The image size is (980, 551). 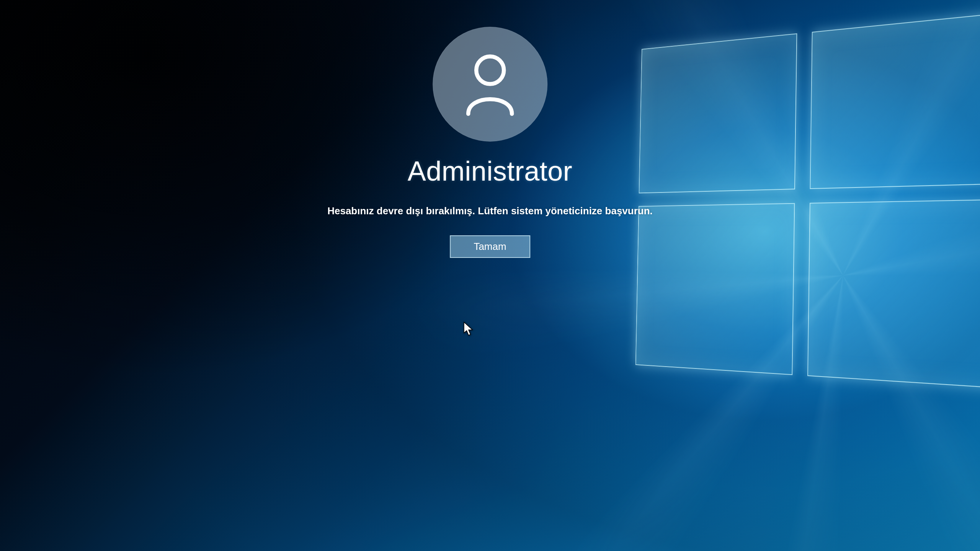 I want to click on ok-button: Tamam, so click(x=490, y=246).